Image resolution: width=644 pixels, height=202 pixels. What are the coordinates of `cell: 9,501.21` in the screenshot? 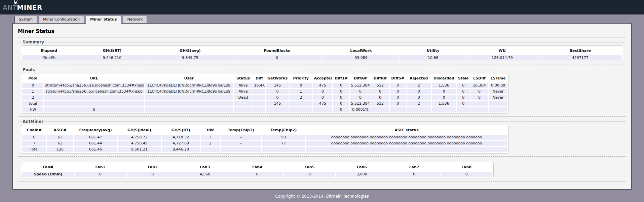 It's located at (139, 149).